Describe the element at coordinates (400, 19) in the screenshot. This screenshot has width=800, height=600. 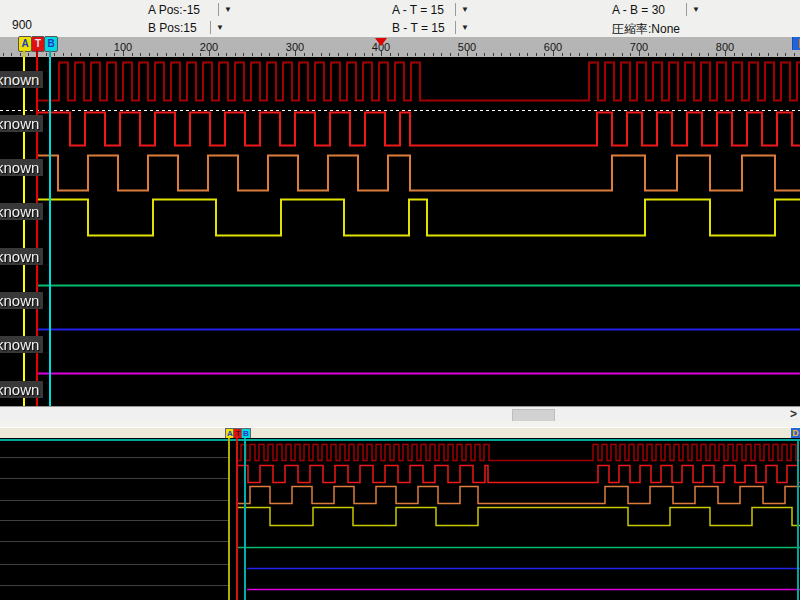
I see `toolbar: 900 A Pos:-15 ▼ B Pos:15 ▼ A - T = 15 ▼ …` at that location.